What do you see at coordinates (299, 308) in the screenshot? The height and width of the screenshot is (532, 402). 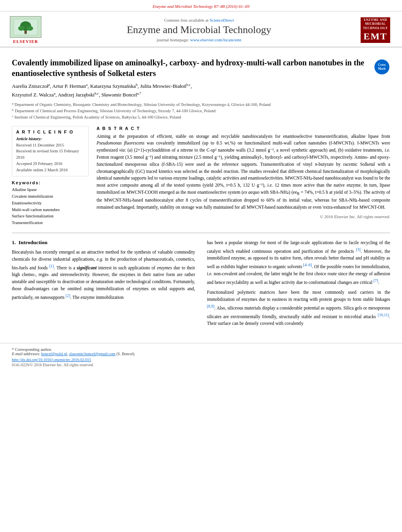 I see `intro-col2-para2: Functionalized polymeric matrices have b…` at bounding box center [299, 308].